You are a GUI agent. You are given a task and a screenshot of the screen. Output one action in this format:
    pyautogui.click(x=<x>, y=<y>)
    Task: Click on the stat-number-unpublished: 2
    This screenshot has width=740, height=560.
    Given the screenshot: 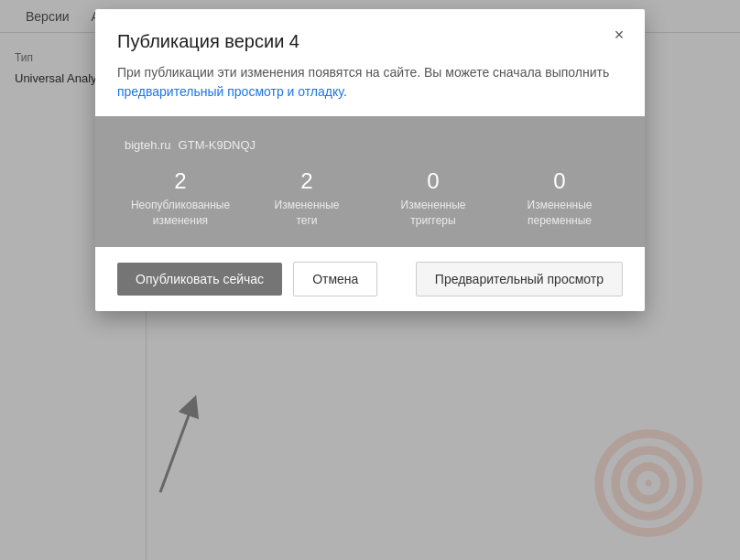 What is the action you would take?
    pyautogui.click(x=180, y=181)
    